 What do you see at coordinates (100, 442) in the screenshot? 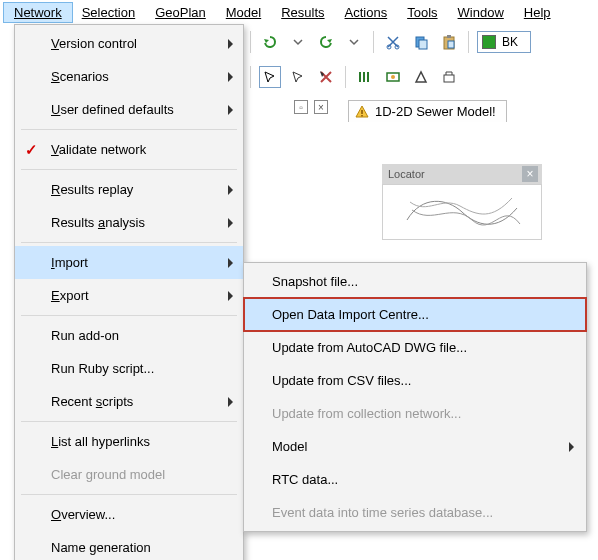
I see `menu-item-label: List all hyperlinks` at bounding box center [100, 442].